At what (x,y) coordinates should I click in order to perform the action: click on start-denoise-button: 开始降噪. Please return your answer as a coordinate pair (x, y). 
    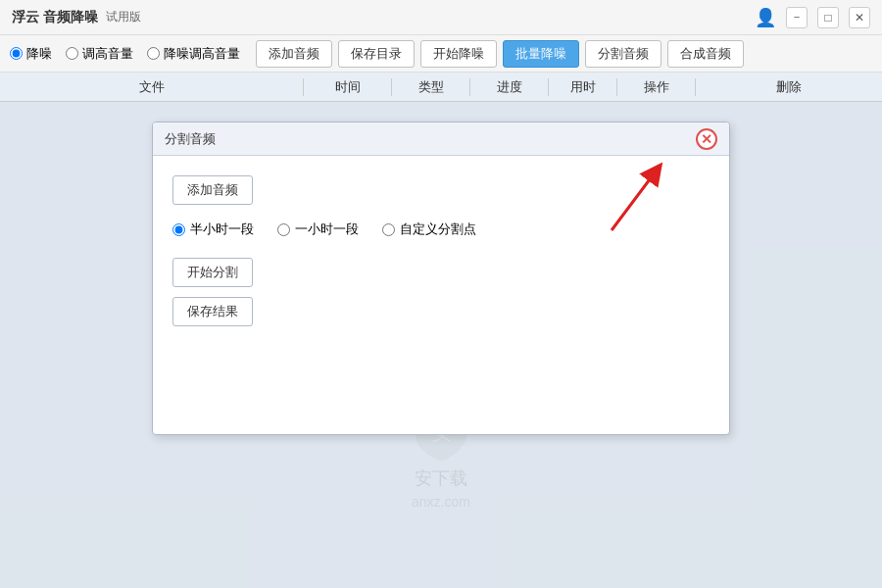
    Looking at the image, I should click on (459, 54).